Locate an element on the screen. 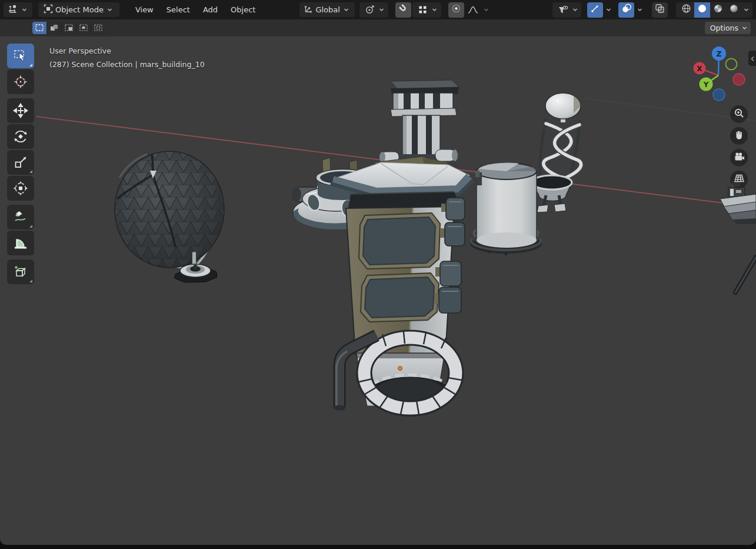  transform-orientation-axes-icon is located at coordinates (308, 10).